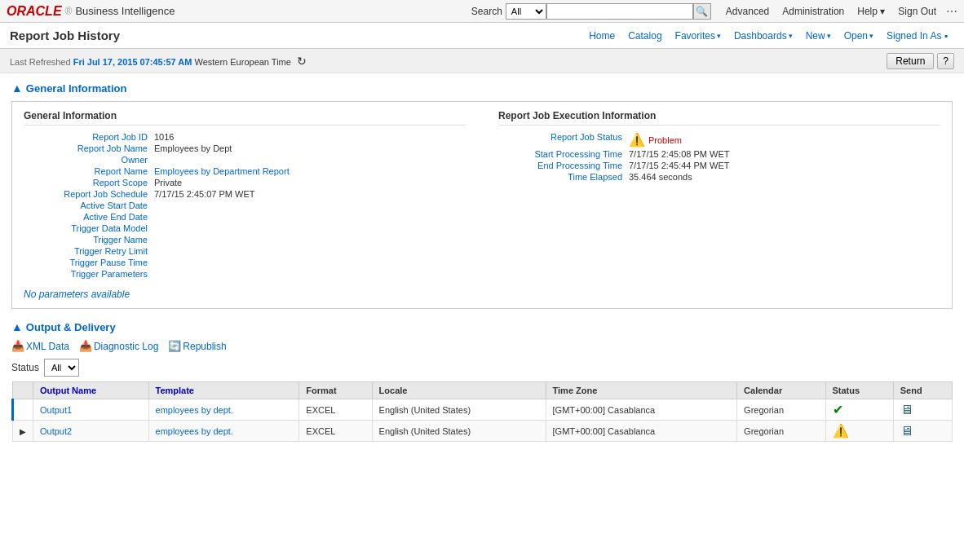  I want to click on start-processing-time-value: 7/17/15 2:45:08 PM WET, so click(679, 154).